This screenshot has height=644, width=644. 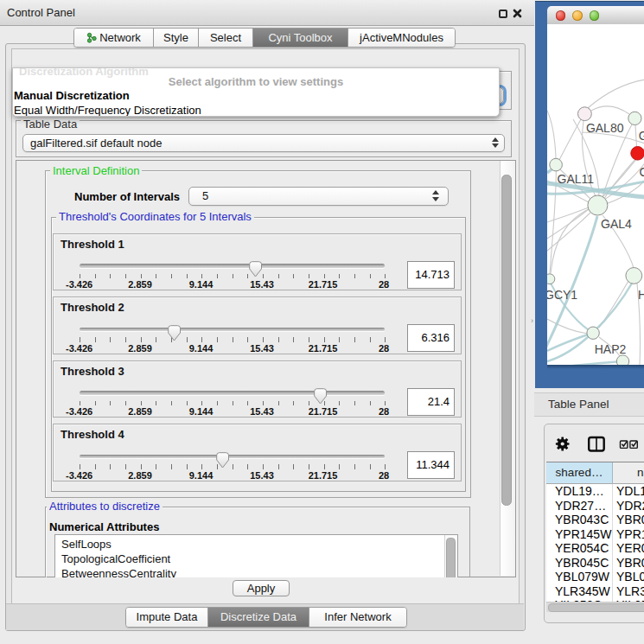 I want to click on svg-text: GAL11, so click(x=576, y=179).